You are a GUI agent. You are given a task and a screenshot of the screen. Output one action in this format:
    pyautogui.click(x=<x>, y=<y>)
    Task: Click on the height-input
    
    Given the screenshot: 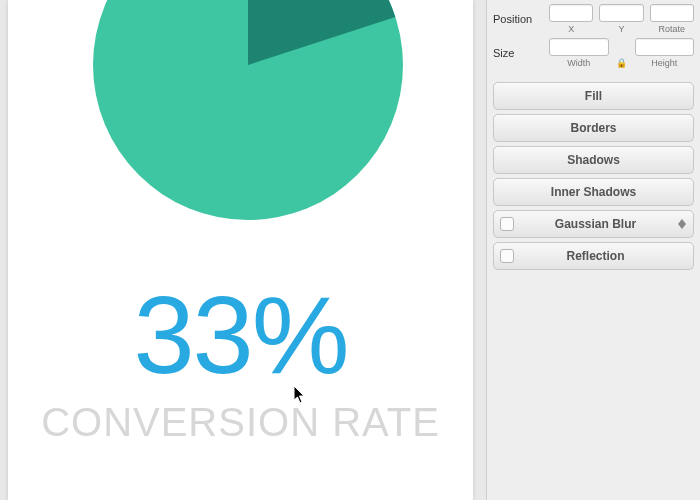 What is the action you would take?
    pyautogui.click(x=665, y=47)
    